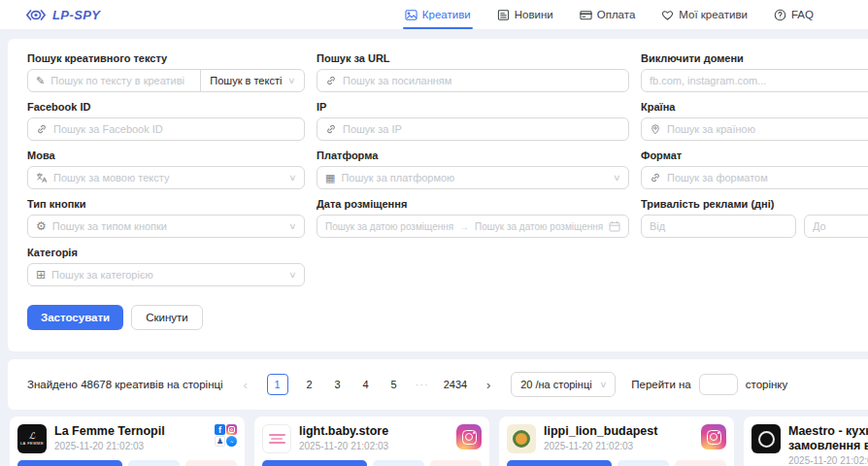 The height and width of the screenshot is (466, 868). I want to click on creative-card: ℒ LA FEMME La Femme Ternopil 2025-11-20 …, so click(127, 441).